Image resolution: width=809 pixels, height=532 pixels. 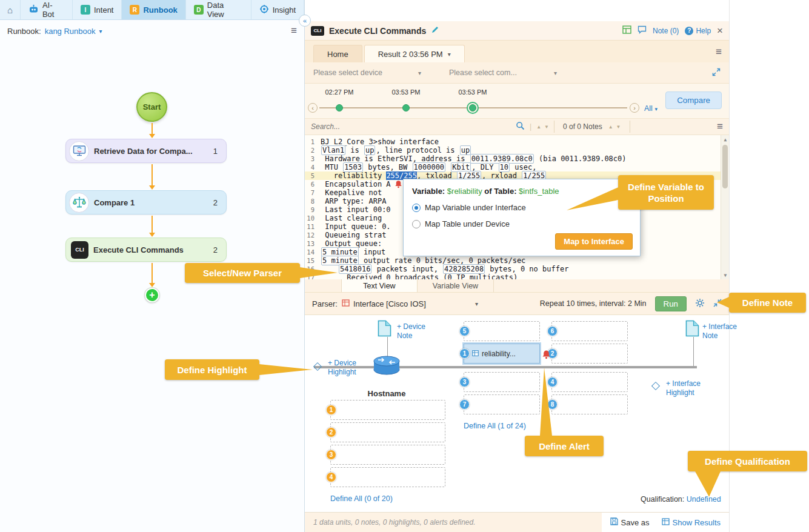 What do you see at coordinates (387, 366) in the screenshot?
I see `router-icon` at bounding box center [387, 366].